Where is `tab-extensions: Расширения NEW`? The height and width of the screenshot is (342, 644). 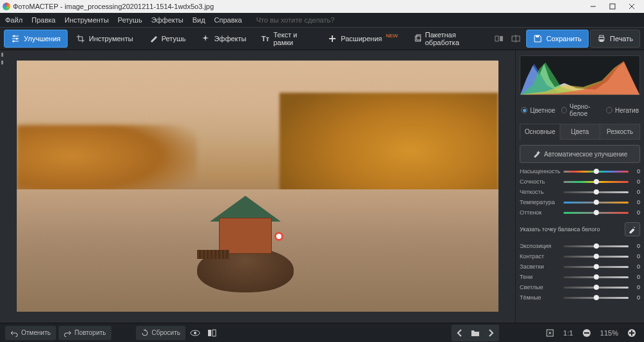
tab-extensions: Расширения NEW is located at coordinates (363, 39).